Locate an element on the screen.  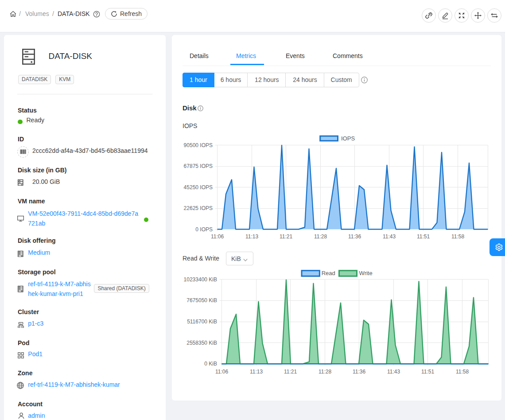
svg-text: 2558350 KiB is located at coordinates (202, 343).